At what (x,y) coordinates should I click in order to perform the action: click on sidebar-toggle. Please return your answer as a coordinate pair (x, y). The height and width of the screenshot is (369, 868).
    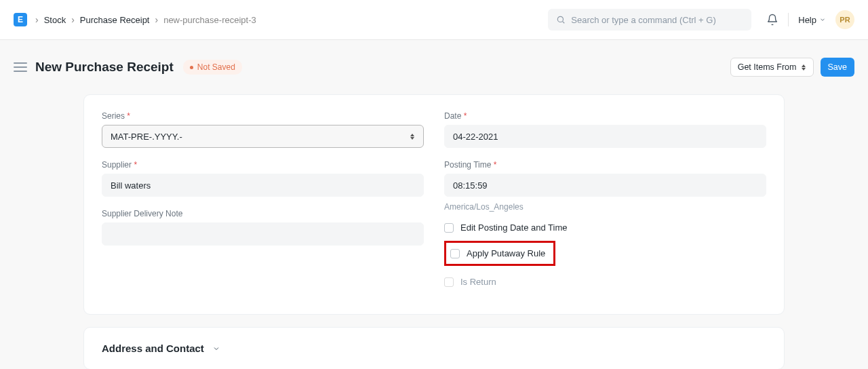
    Looking at the image, I should click on (20, 67).